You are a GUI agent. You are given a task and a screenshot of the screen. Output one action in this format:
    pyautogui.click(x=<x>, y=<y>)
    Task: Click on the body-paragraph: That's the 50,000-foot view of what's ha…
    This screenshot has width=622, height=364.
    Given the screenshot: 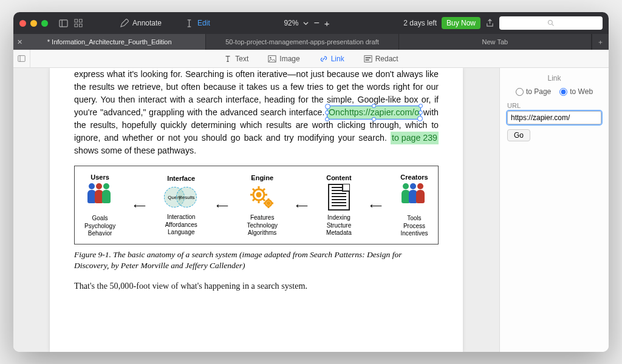 What is the action you would take?
    pyautogui.click(x=256, y=286)
    